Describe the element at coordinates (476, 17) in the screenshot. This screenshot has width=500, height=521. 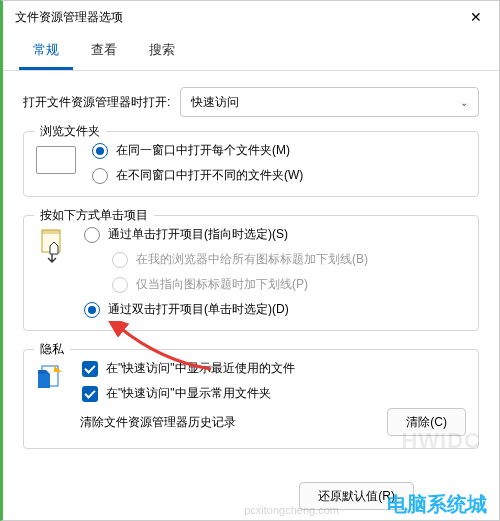
I see `close-icon: ✕` at that location.